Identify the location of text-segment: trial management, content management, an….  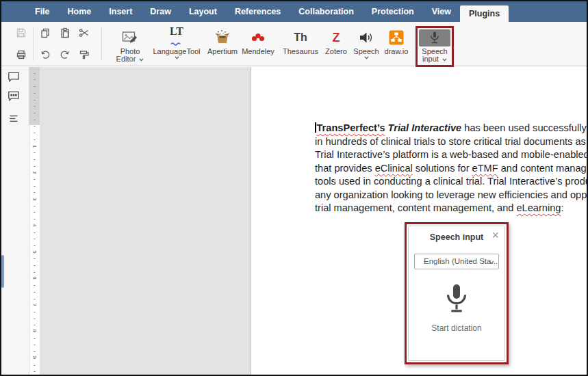
(416, 208).